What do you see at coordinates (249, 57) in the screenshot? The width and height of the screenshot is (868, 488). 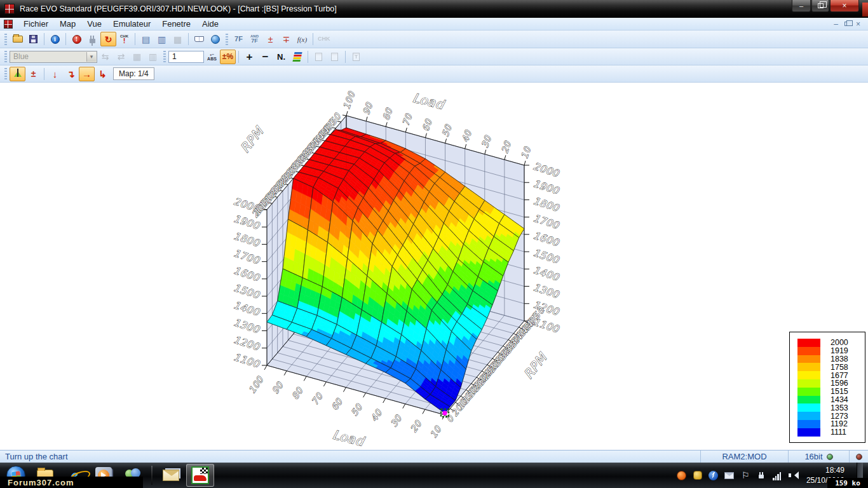 I see `increase-value-button: +` at bounding box center [249, 57].